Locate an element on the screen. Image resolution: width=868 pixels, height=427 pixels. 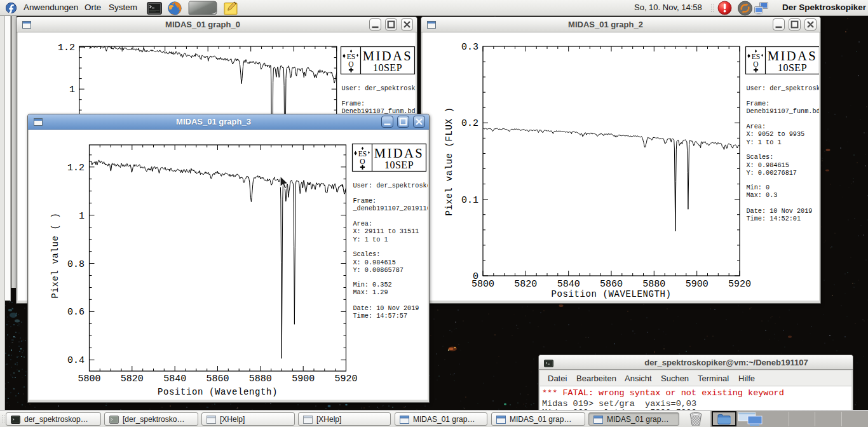
svg-text: Max: 0.3 is located at coordinates (763, 196).